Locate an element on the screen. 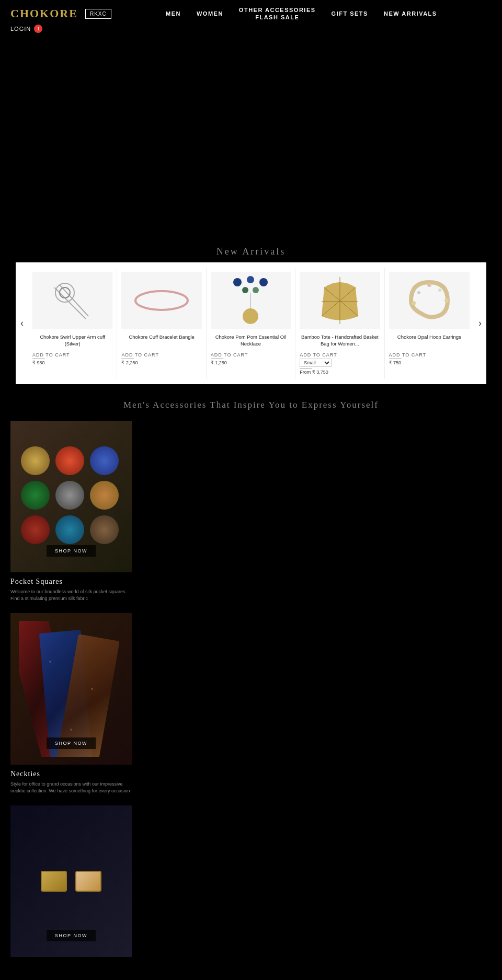 This screenshot has width=502, height=980. product-name-bamboo-tote: Bamboo Tote - Handcrafted Basket Bag for… is located at coordinates (340, 341).